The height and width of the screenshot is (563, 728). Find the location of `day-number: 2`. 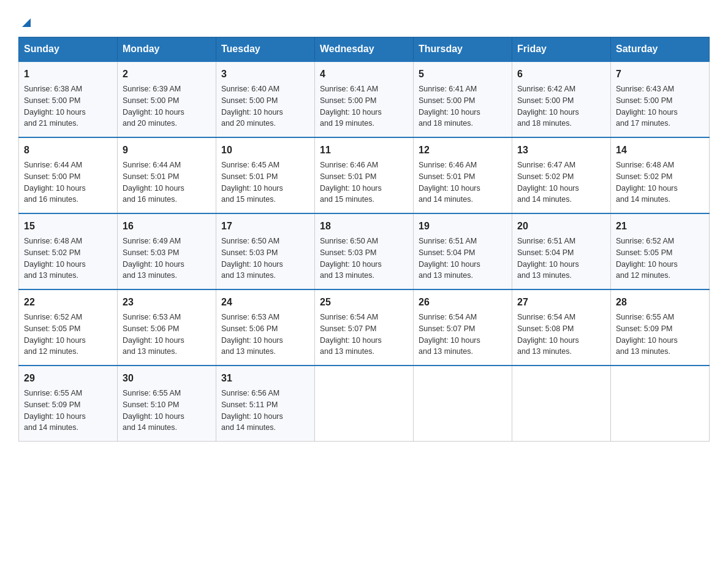

day-number: 2 is located at coordinates (167, 74).